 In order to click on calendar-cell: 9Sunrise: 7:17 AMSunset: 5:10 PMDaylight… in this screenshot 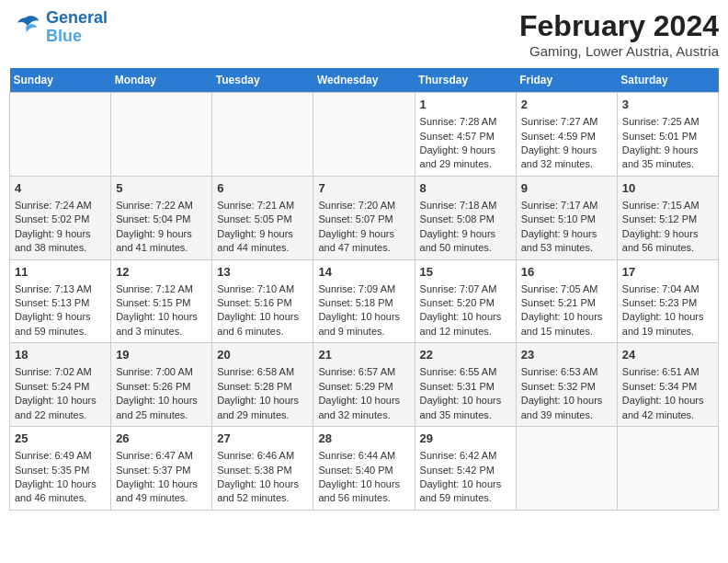, I will do `click(566, 217)`.